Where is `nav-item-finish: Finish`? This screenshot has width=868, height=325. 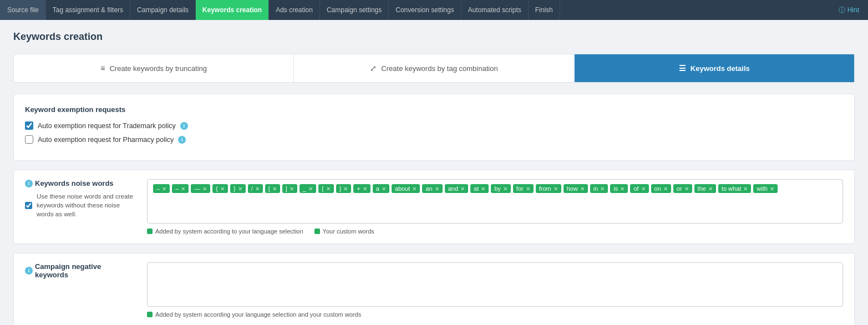 nav-item-finish: Finish is located at coordinates (545, 10).